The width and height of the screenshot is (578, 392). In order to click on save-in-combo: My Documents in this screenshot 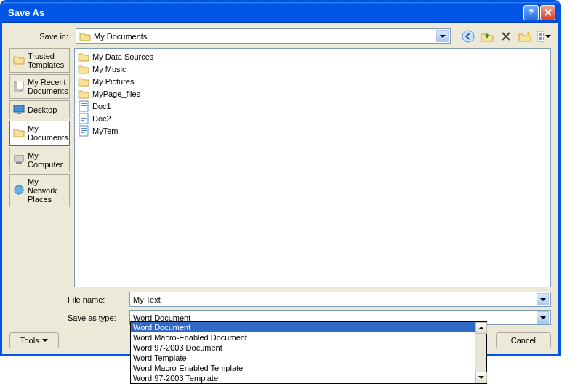, I will do `click(263, 36)`.